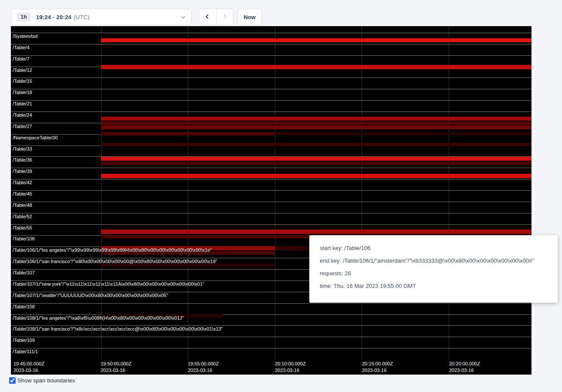  Describe the element at coordinates (433, 269) in the screenshot. I see `hover-tooltip: start key: /Table/106 end key: /Table/10…` at that location.